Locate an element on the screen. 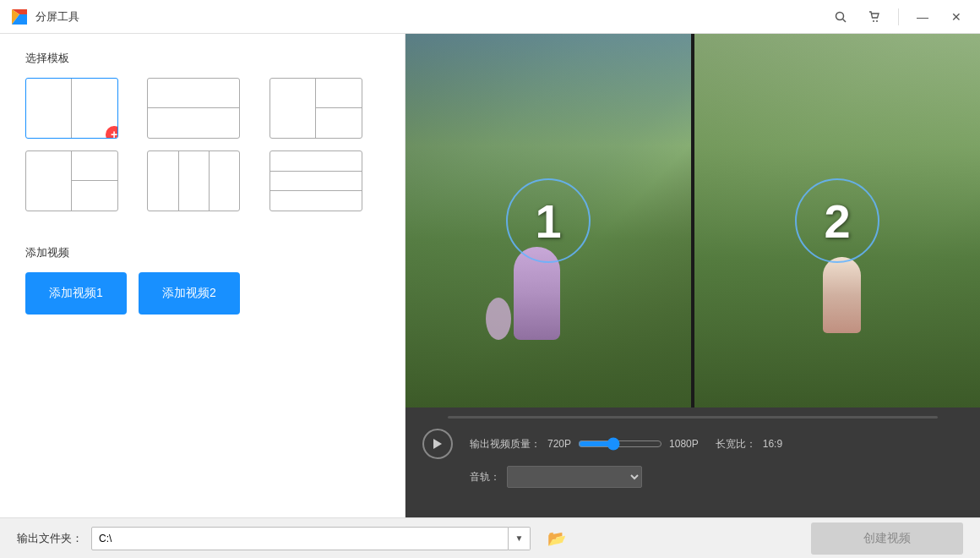  tpl5-col3 is located at coordinates (225, 181).